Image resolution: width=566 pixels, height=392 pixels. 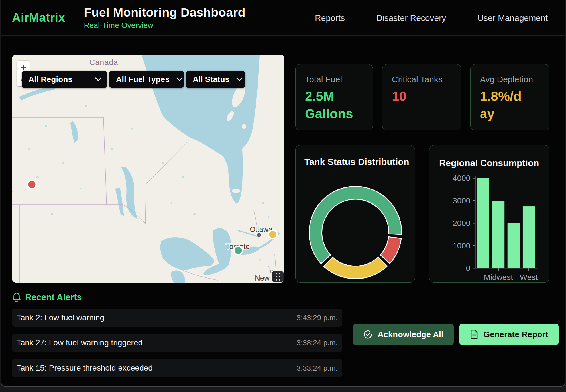 I want to click on check-circle-icon, so click(x=368, y=334).